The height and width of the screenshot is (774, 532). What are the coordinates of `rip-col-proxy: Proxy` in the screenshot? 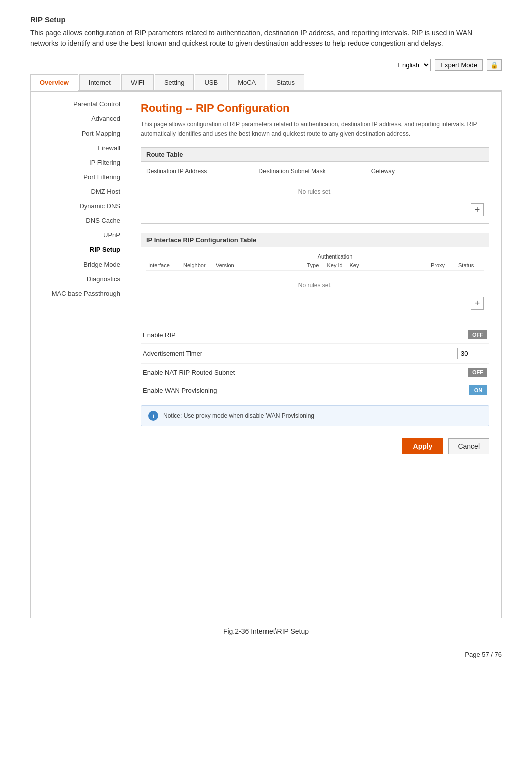 It's located at (443, 265).